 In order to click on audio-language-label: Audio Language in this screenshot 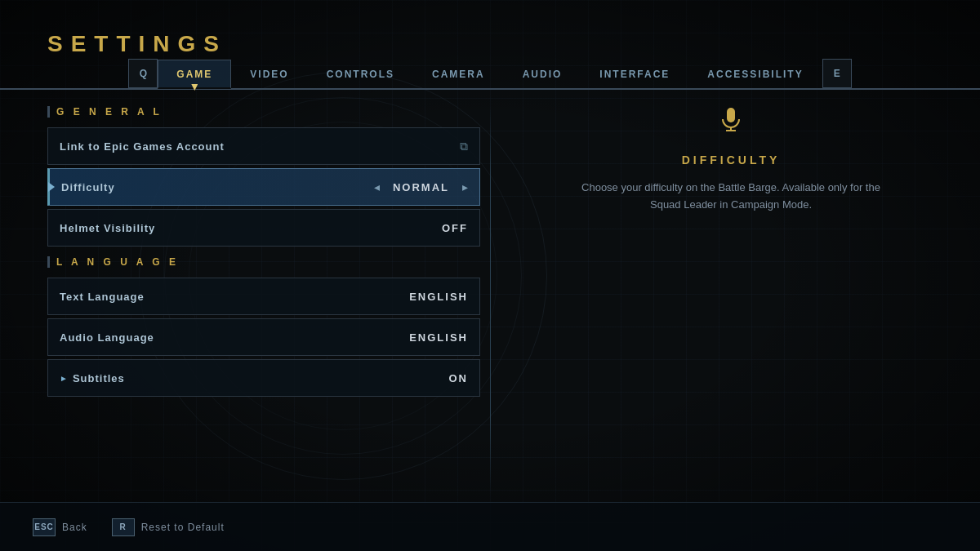, I will do `click(234, 338)`.